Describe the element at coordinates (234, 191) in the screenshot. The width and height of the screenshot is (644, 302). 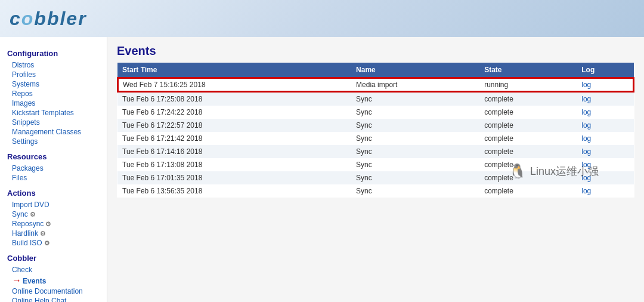
I see `cell-start-time: Tue Feb 6 13:56:35 2018` at that location.